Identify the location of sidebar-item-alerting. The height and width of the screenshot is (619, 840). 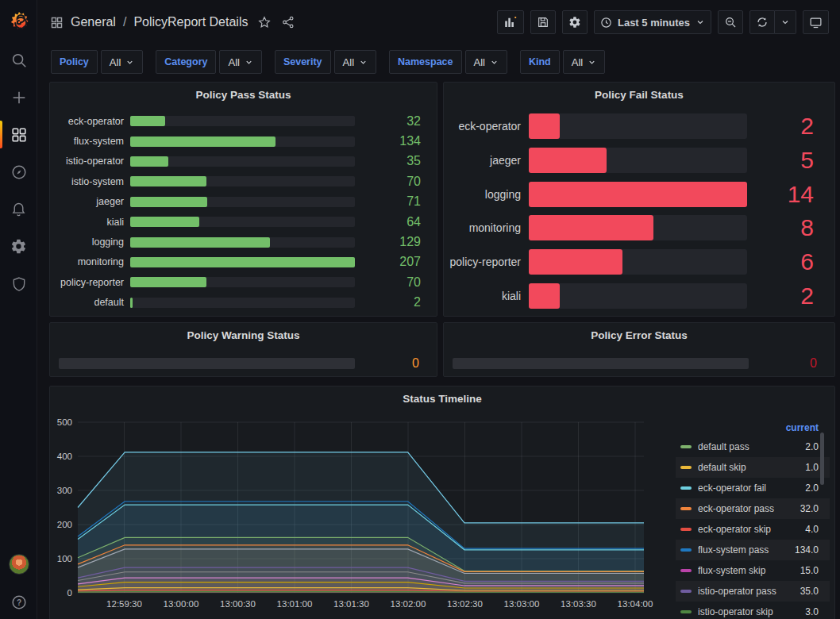
(19, 210).